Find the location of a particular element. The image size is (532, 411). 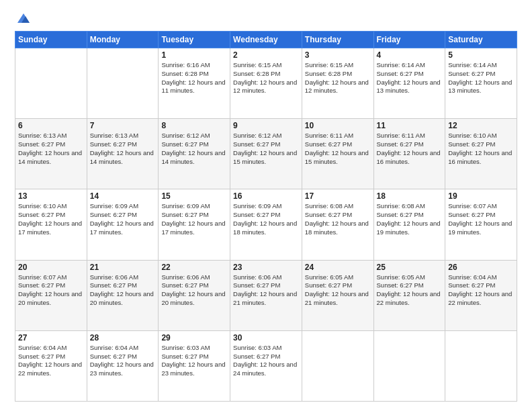

day-number: 30 is located at coordinates (266, 338).